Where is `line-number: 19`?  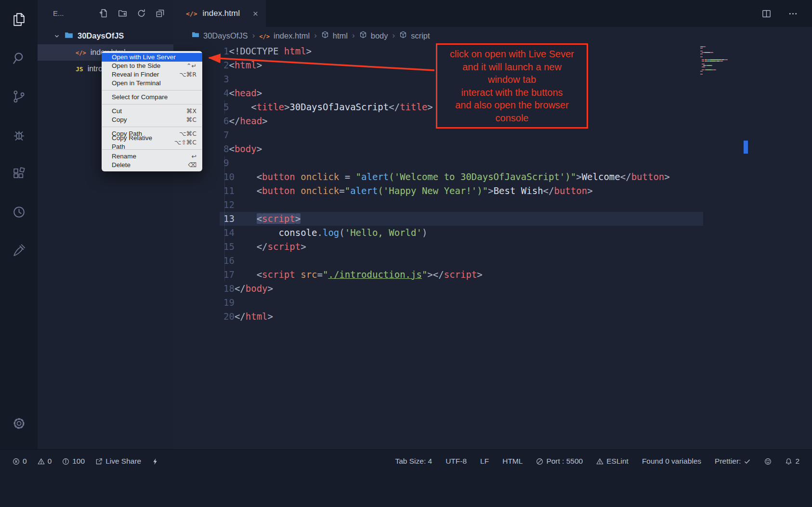
line-number: 19 is located at coordinates (229, 302).